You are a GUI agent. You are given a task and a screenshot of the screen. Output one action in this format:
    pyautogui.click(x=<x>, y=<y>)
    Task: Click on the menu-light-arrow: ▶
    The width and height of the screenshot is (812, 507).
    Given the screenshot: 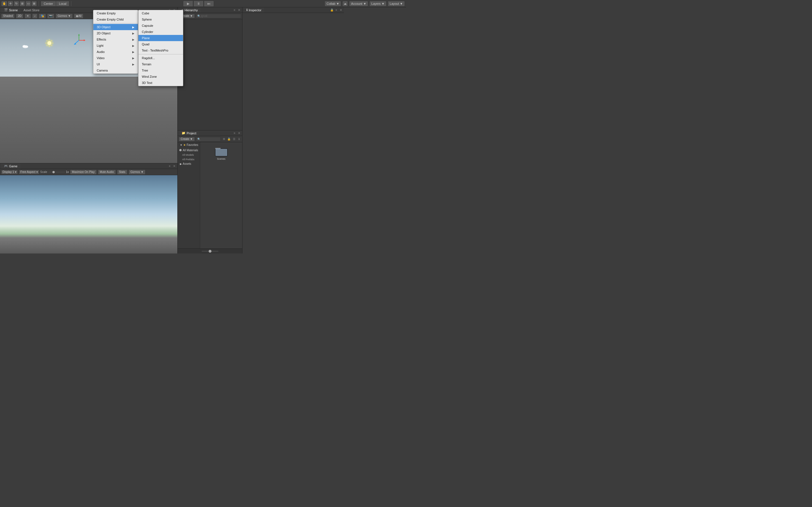 What is the action you would take?
    pyautogui.click(x=134, y=46)
    